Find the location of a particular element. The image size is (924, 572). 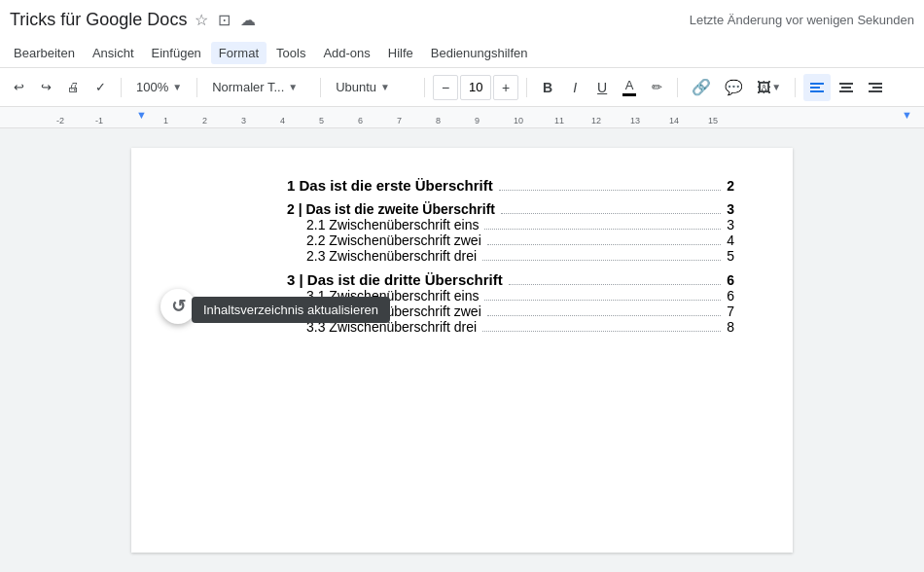

underline-button: U is located at coordinates (602, 88).